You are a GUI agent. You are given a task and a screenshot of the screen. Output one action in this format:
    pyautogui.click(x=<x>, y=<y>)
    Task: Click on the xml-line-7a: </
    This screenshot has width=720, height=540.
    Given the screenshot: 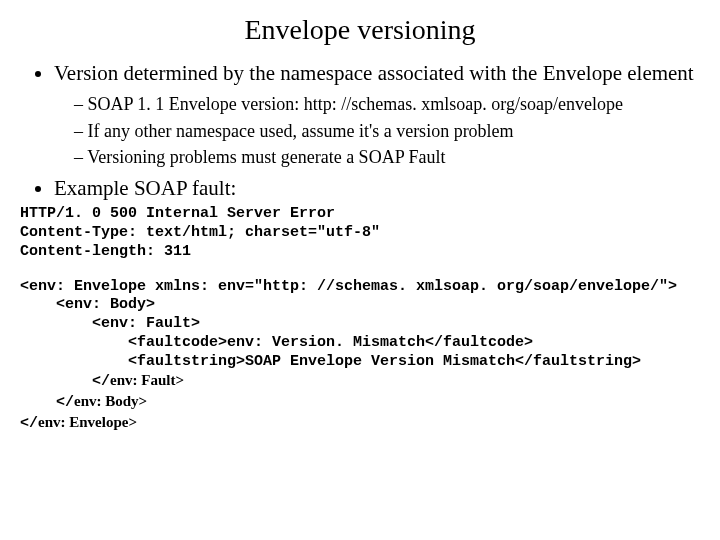 What is the action you would take?
    pyautogui.click(x=47, y=402)
    